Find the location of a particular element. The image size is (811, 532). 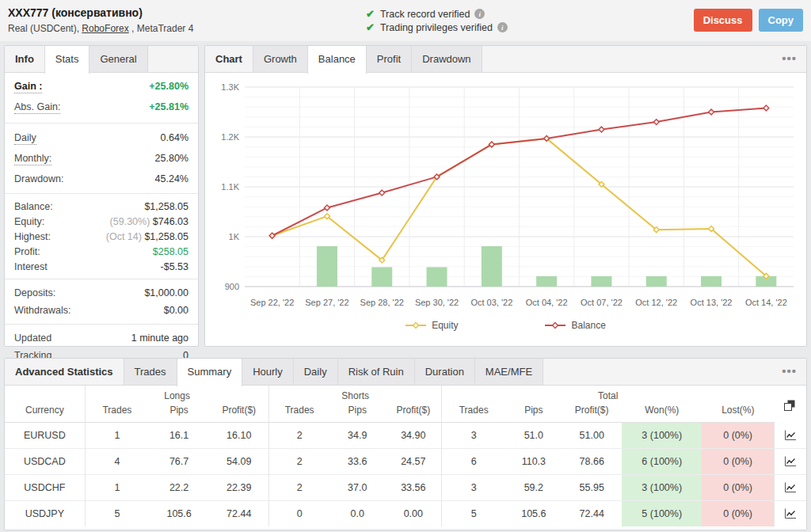

stat-row-daily: Daily0.64% is located at coordinates (101, 139).